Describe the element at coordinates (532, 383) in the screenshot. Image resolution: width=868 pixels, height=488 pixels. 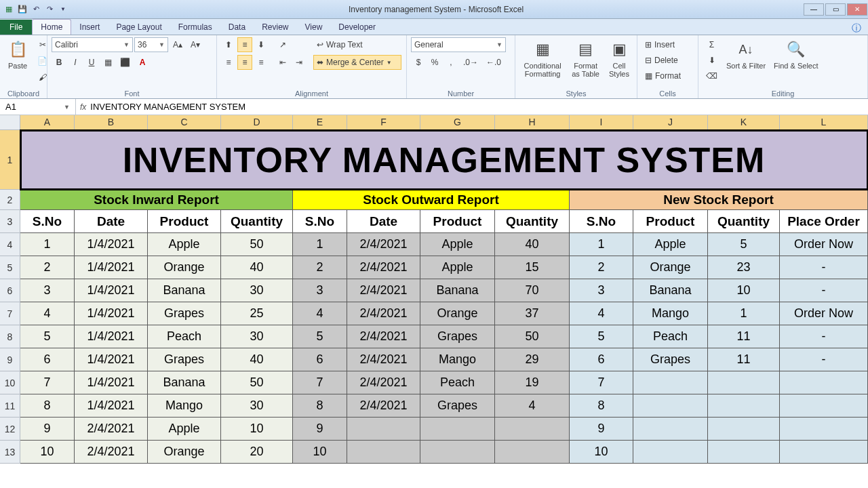
I see `cell: 19` at that location.